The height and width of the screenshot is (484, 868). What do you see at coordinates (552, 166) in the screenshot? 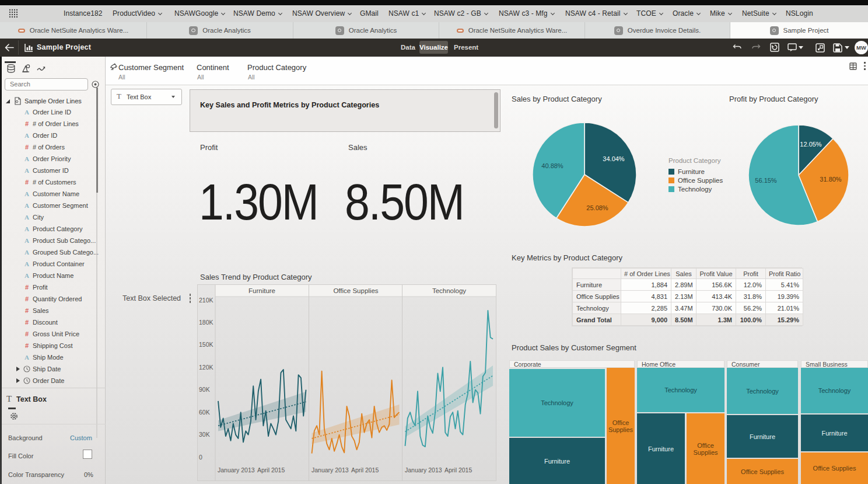
I see `svg-text: 40.88%` at bounding box center [552, 166].